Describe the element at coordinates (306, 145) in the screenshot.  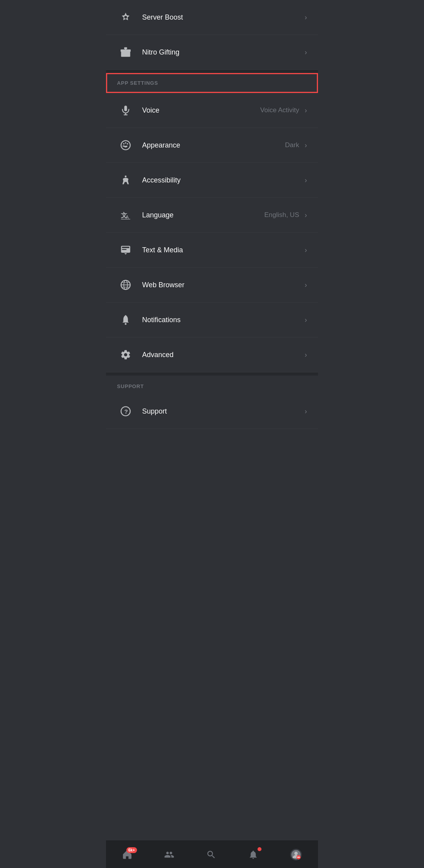
I see `appearance-chevron: ›` at that location.